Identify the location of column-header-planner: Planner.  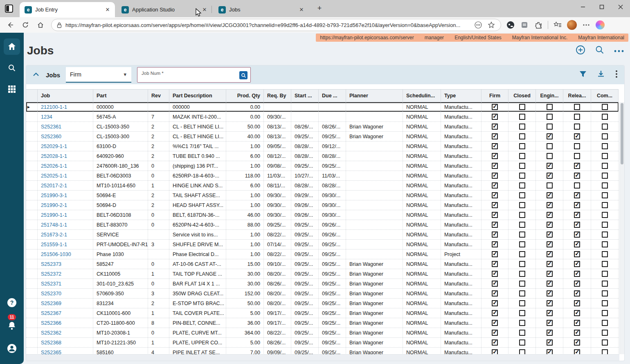
(375, 96).